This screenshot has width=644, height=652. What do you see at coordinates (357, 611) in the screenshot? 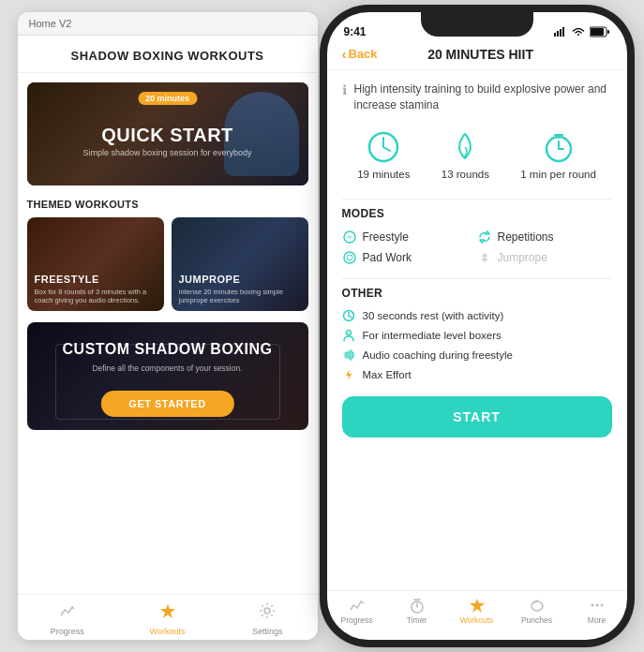
I see `right-nav-progress: Progress` at bounding box center [357, 611].